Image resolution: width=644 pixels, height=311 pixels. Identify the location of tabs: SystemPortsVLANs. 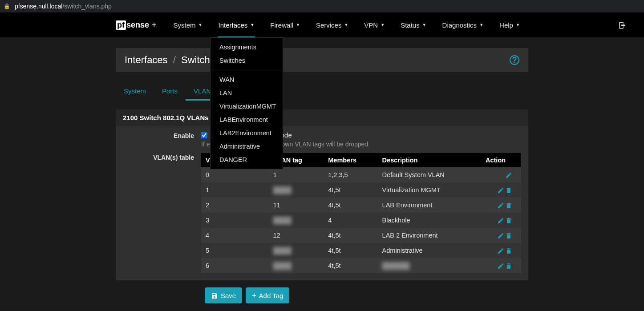
(322, 92).